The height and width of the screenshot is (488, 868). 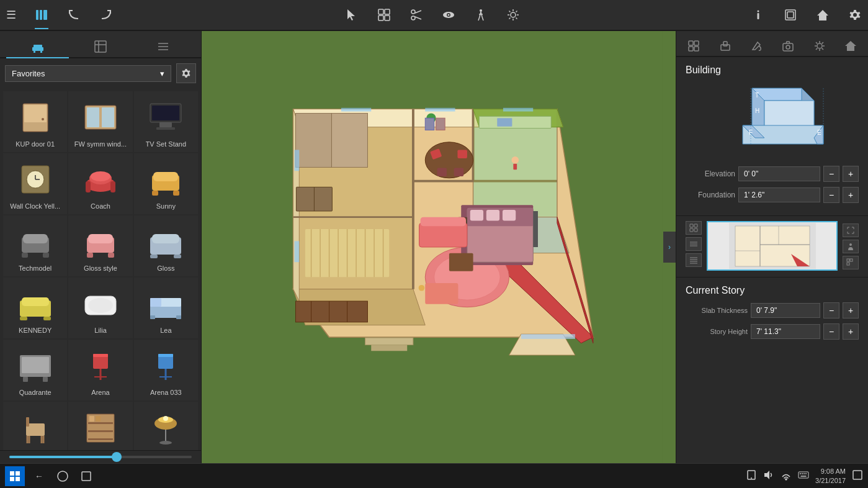 What do you see at coordinates (39, 476) in the screenshot?
I see `back-button: ←` at bounding box center [39, 476].